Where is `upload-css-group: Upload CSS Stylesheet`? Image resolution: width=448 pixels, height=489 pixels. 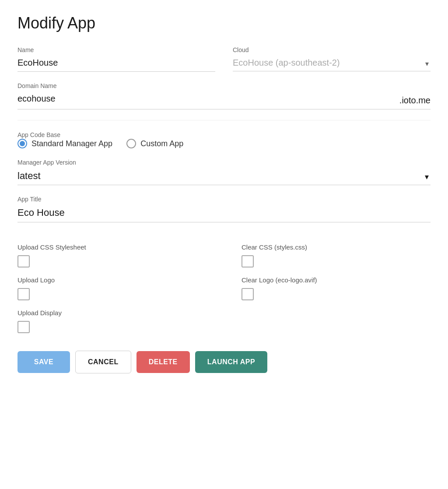 upload-css-group: Upload CSS Stylesheet is located at coordinates (112, 256).